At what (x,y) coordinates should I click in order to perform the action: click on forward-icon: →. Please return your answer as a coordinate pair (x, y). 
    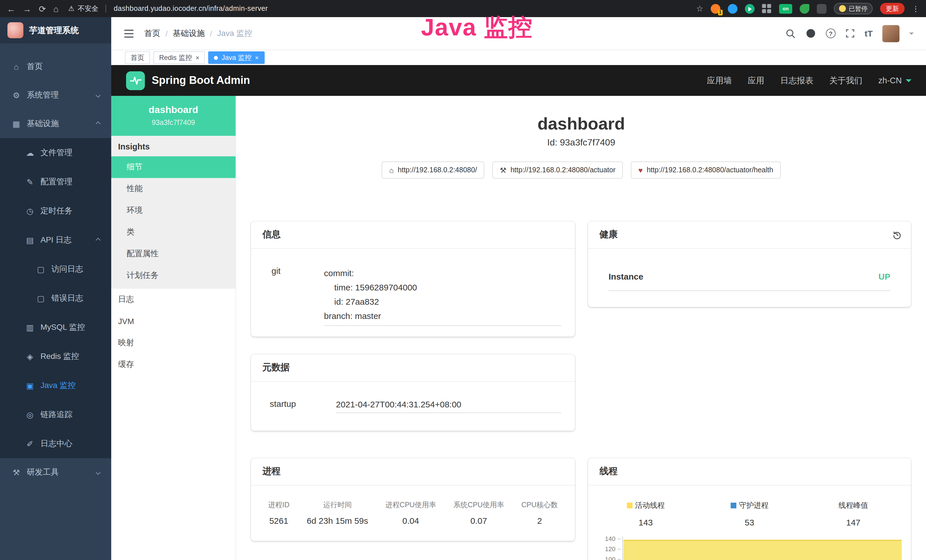
    Looking at the image, I should click on (27, 8).